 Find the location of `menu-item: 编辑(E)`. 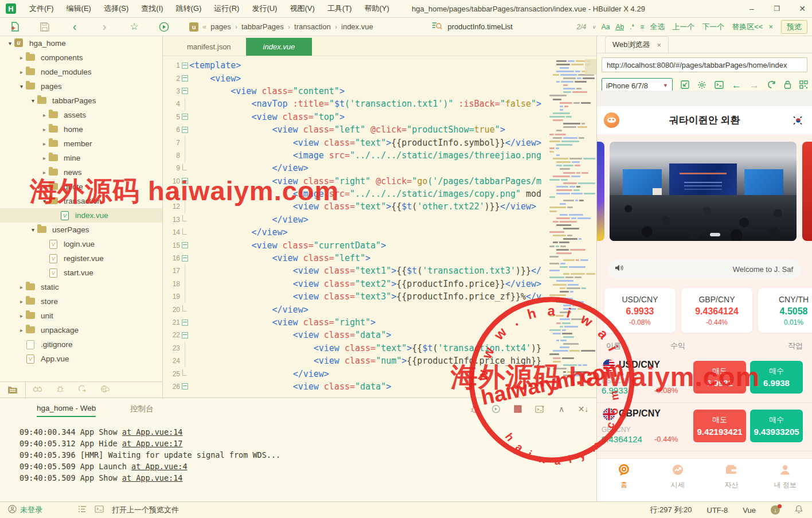

menu-item: 编辑(E) is located at coordinates (79, 9).